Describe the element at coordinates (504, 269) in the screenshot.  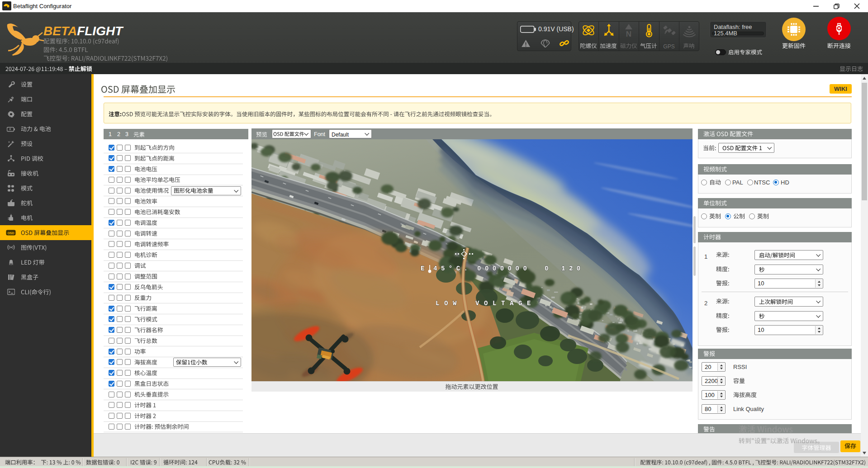
I see `svg-text: 0000000` at that location.